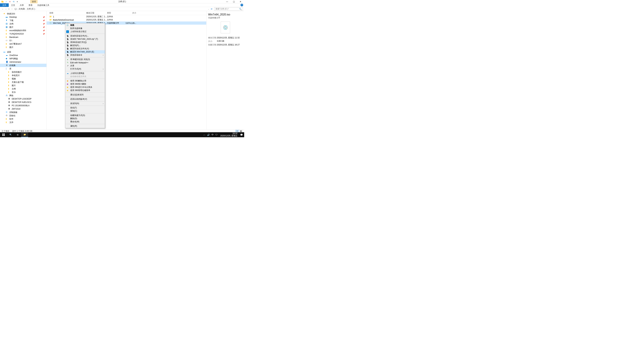  I want to click on notification-icon: 💬, so click(242, 135).